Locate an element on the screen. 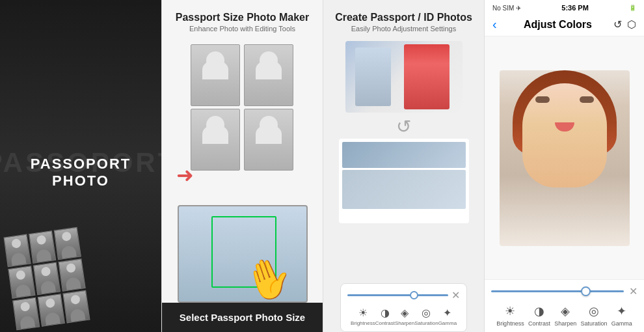 This screenshot has height=332, width=644. tool-sharpen: ◈ Sharpen is located at coordinates (405, 316).